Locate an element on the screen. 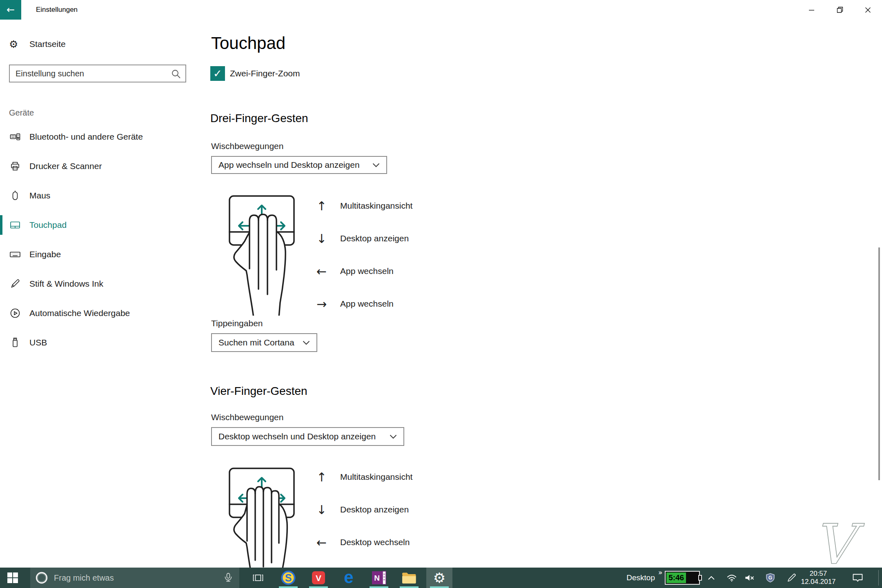 This screenshot has width=882, height=588. taskbar-app-edge: e is located at coordinates (349, 578).